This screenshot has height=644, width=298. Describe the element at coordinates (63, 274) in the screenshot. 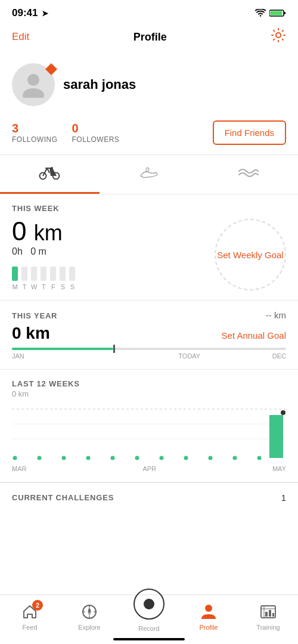

I see `bar-saturday` at that location.